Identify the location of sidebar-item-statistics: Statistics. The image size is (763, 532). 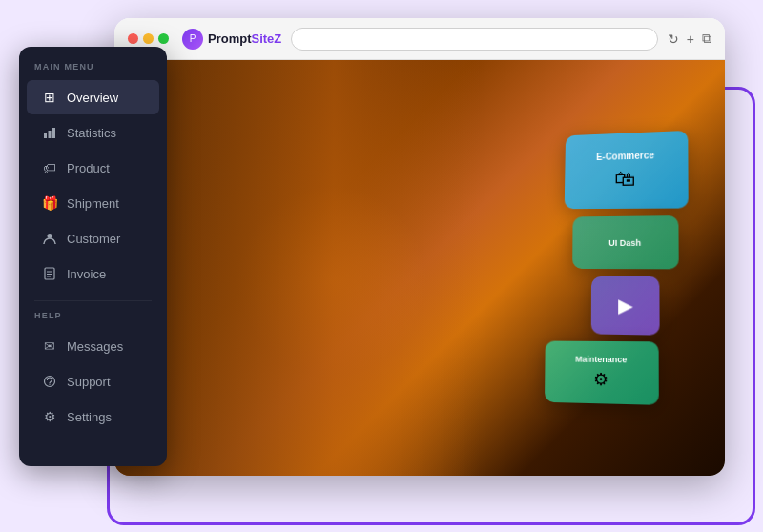
(93, 133).